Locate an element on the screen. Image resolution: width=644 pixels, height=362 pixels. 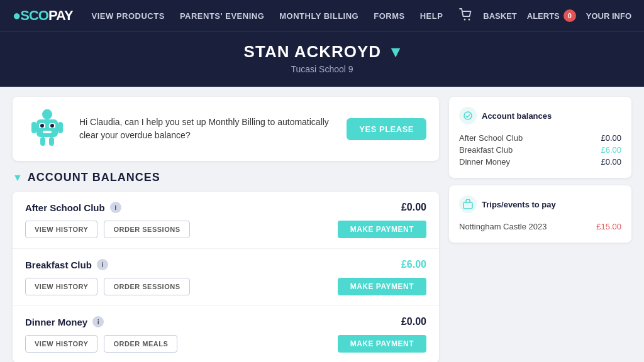
account-balances-header: ▼ ACCOUNT BALANCES is located at coordinates (226, 177).